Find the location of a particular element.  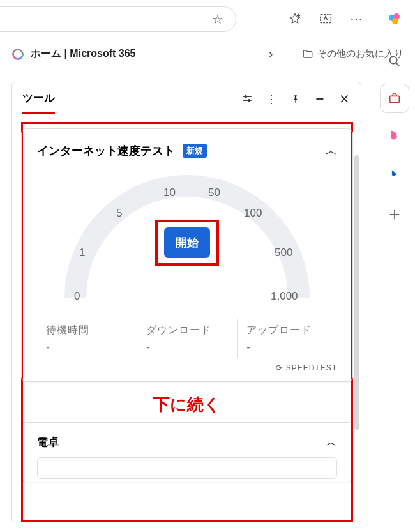

m365-logo-icon is located at coordinates (18, 54).